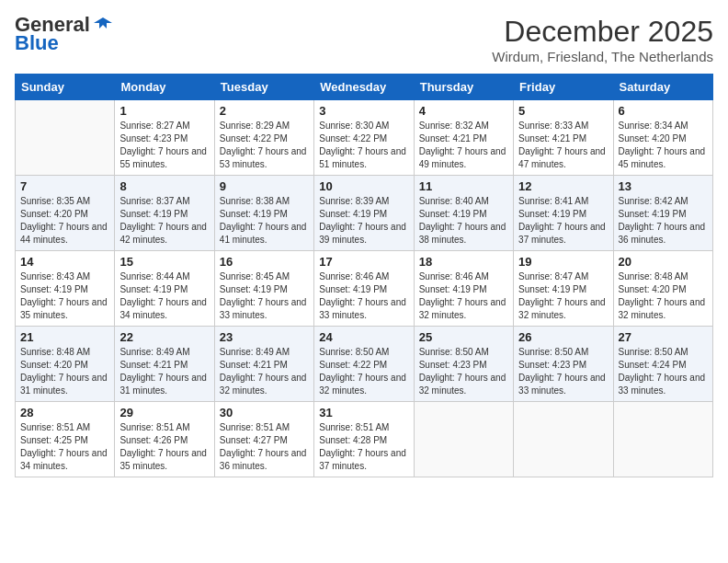 This screenshot has width=728, height=563. Describe the element at coordinates (364, 213) in the screenshot. I see `calendar-cell: 10Sunrise: 8:39 AMSunset: 4:19 PMDayligh…` at that location.